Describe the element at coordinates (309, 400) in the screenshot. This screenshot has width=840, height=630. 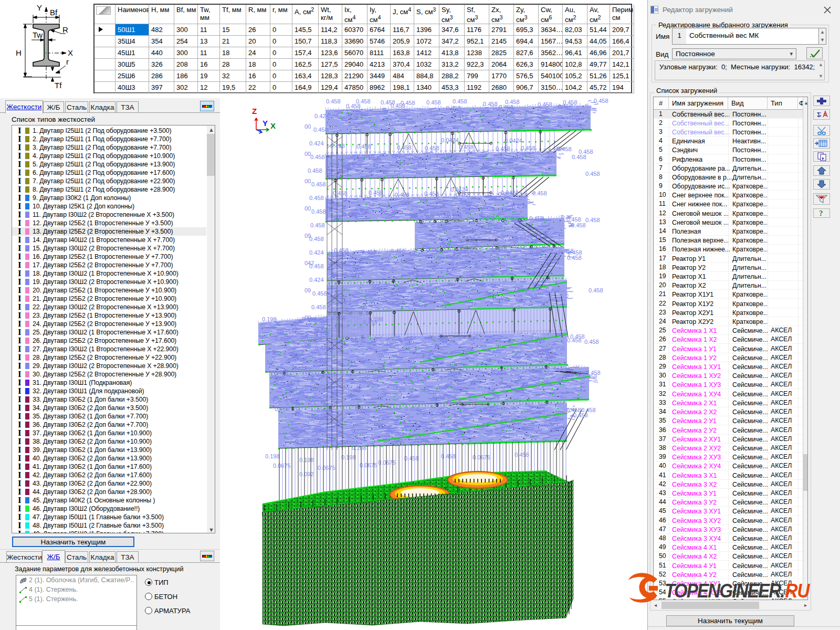
I see `svg-text: 042` at that location.